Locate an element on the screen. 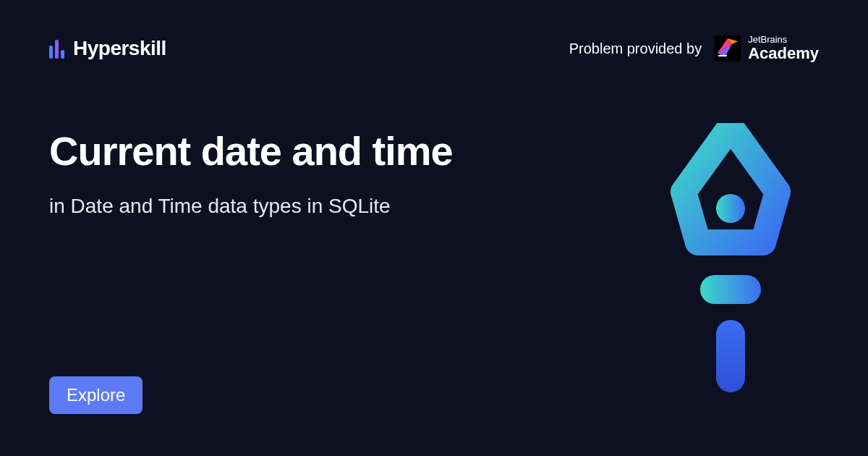 Image resolution: width=868 pixels, height=456 pixels. pen-nib-icon is located at coordinates (731, 261).